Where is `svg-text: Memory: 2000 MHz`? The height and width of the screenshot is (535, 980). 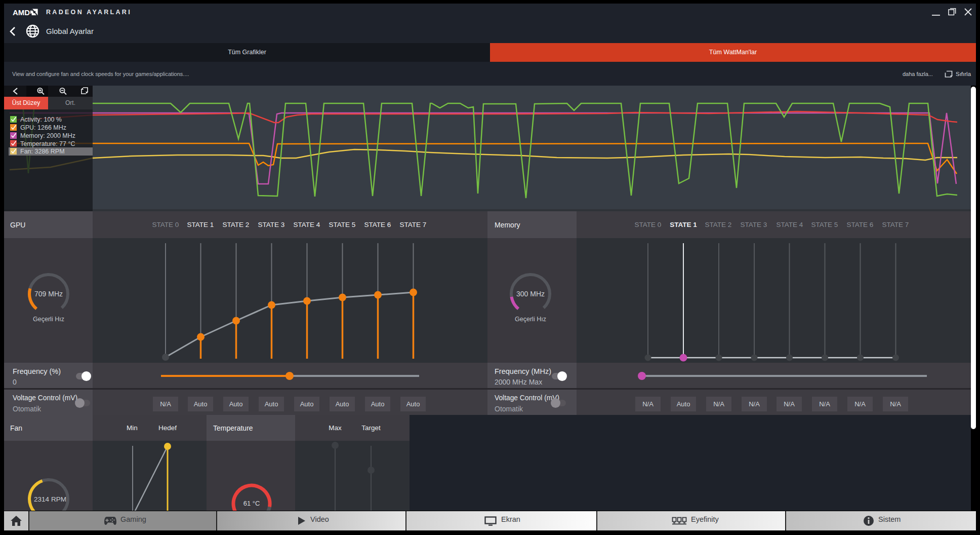 svg-text: Memory: 2000 MHz is located at coordinates (48, 136).